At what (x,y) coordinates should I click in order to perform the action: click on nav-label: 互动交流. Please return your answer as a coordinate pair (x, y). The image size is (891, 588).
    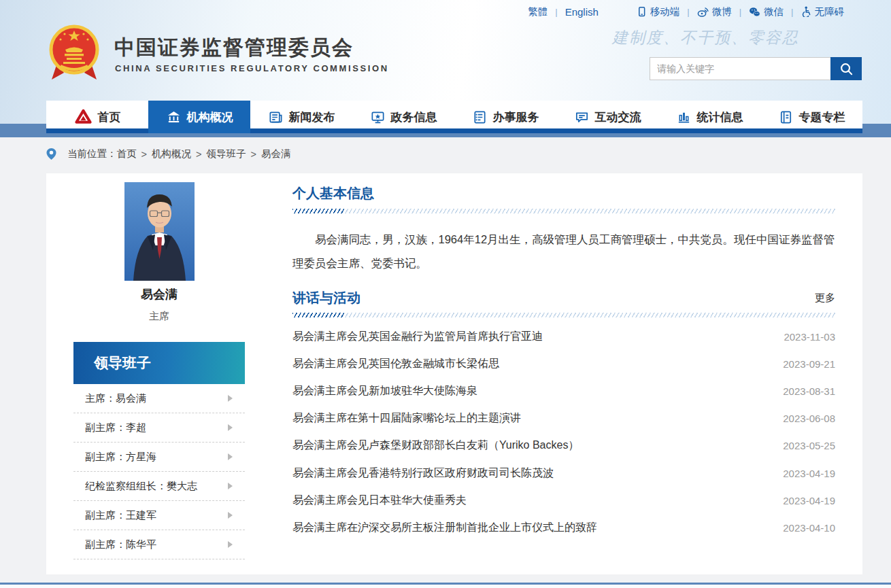
    Looking at the image, I should click on (618, 117).